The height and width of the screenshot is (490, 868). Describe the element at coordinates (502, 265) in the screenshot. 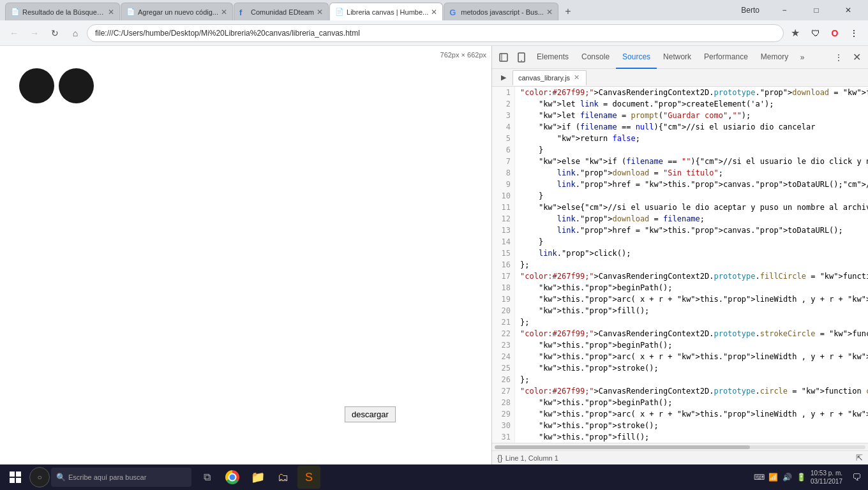

I see `line-num-16: 16` at that location.